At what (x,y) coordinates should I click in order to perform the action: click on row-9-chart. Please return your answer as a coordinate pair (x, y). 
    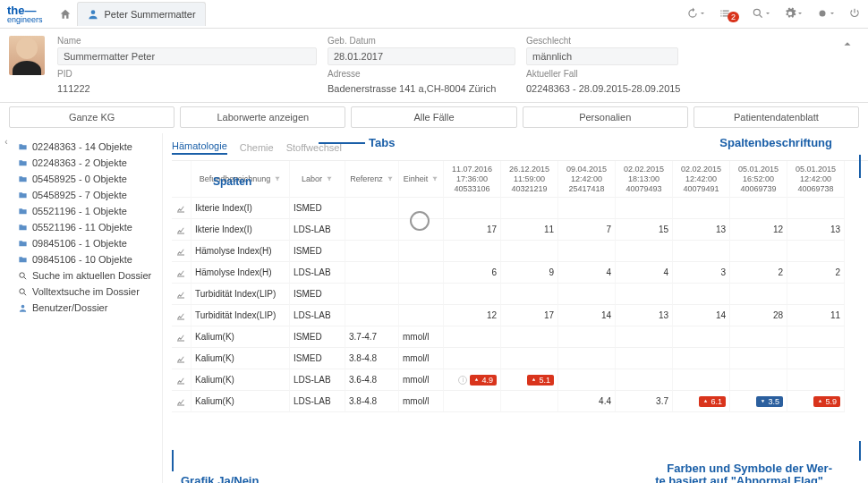
    Looking at the image, I should click on (182, 402).